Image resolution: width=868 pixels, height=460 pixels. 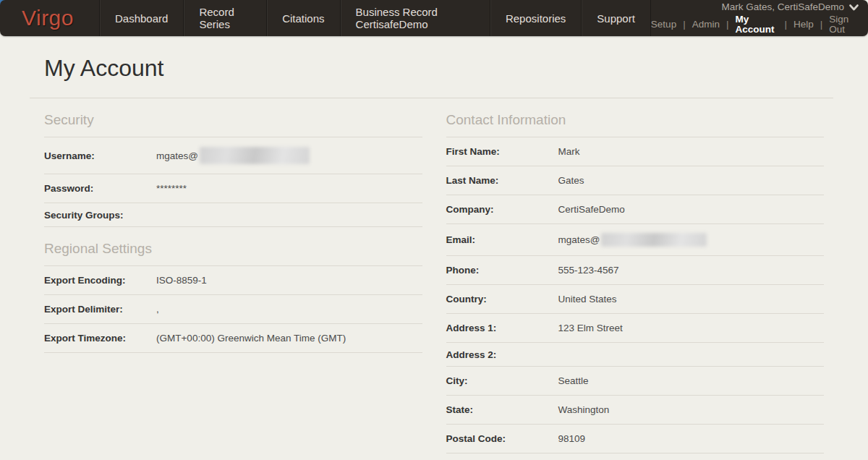 What do you see at coordinates (100, 188) in the screenshot?
I see `field-label: Password:` at bounding box center [100, 188].